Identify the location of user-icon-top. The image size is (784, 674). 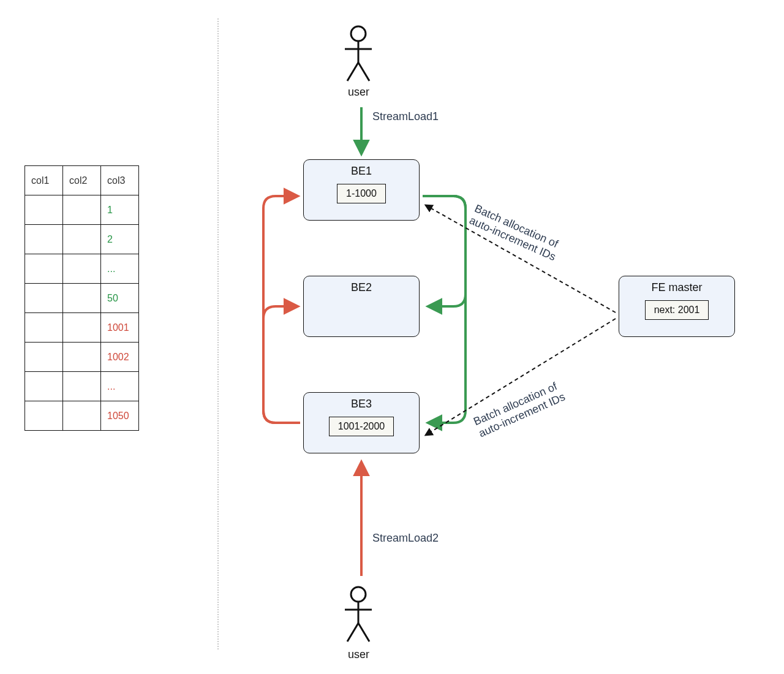
(358, 55).